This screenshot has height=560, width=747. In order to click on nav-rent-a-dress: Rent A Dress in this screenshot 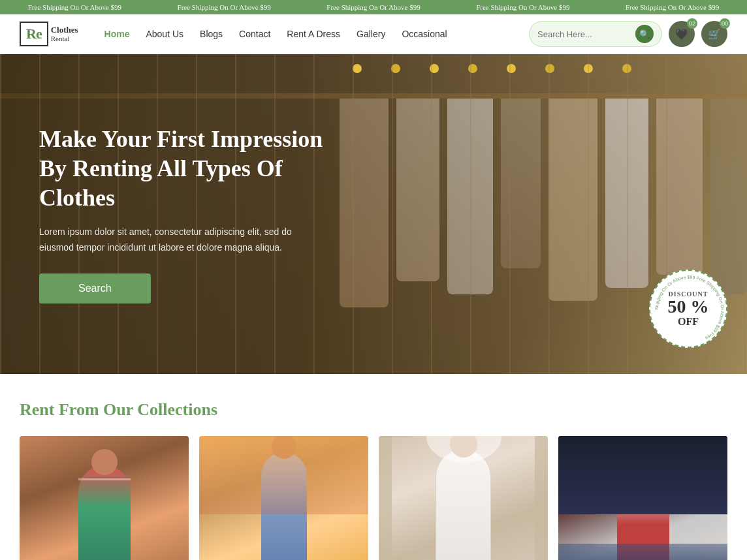, I will do `click(313, 34)`.